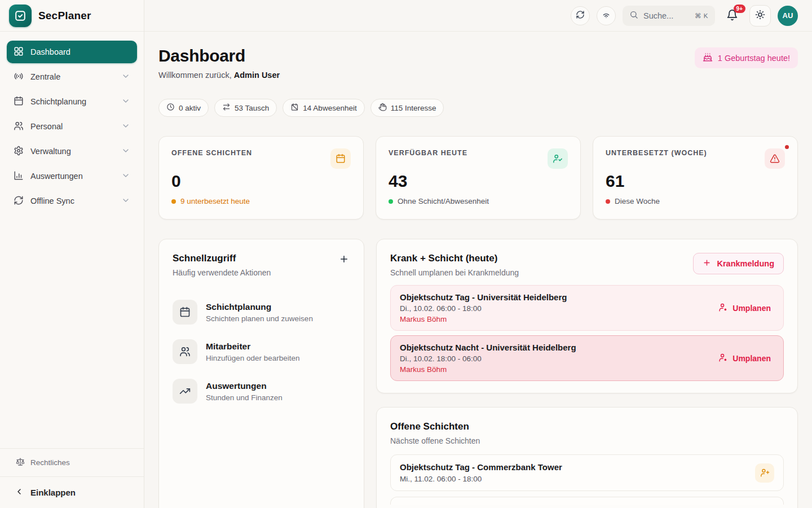 The image size is (812, 508). Describe the element at coordinates (454, 273) in the screenshot. I see `sick-shifts-subtitle: Schnell umplanen bei Krankmeldung` at that location.